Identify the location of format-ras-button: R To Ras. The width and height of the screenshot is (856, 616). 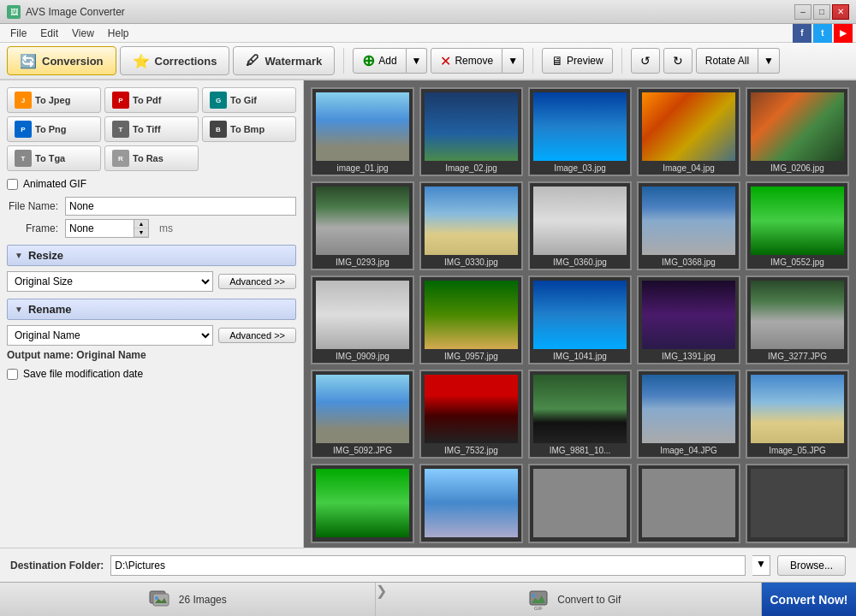
(152, 158).